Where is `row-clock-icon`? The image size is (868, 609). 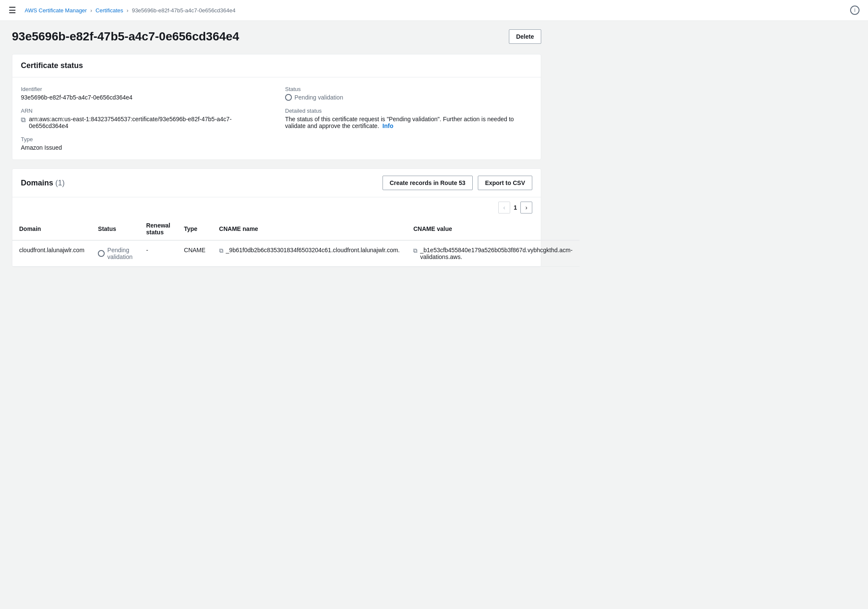
row-clock-icon is located at coordinates (101, 253).